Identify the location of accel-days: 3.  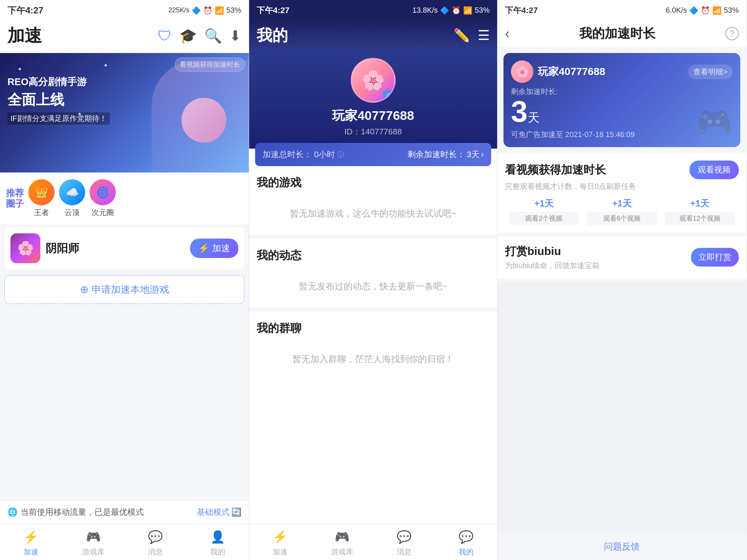
(519, 111).